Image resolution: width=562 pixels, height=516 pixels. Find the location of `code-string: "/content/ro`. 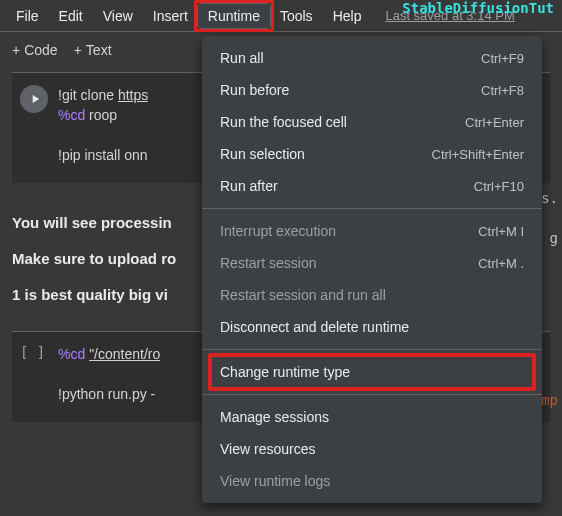

code-string: "/content/ro is located at coordinates (124, 354).